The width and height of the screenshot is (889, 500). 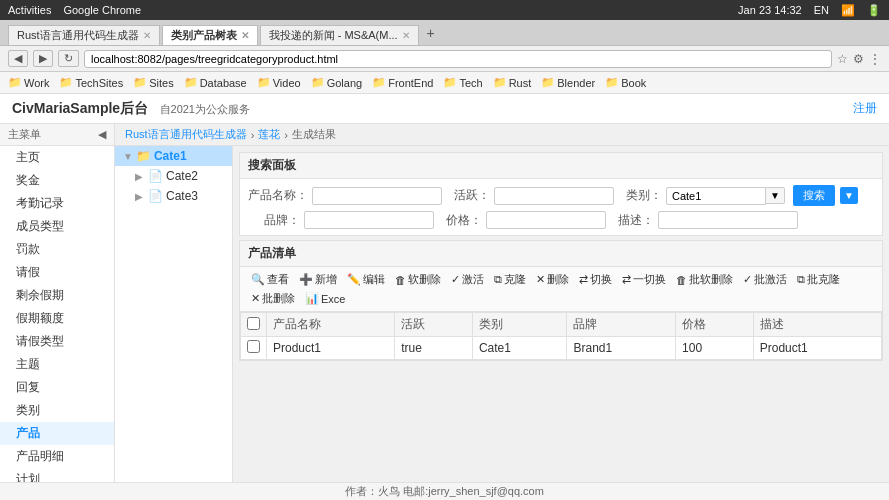 I want to click on row-name-cell: Product1, so click(x=331, y=348).